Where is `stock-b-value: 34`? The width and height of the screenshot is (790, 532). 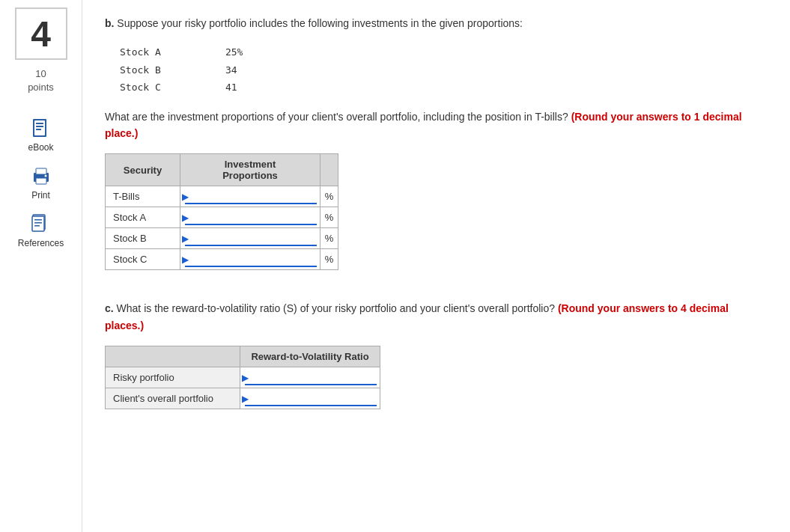
stock-b-value: 34 is located at coordinates (231, 70).